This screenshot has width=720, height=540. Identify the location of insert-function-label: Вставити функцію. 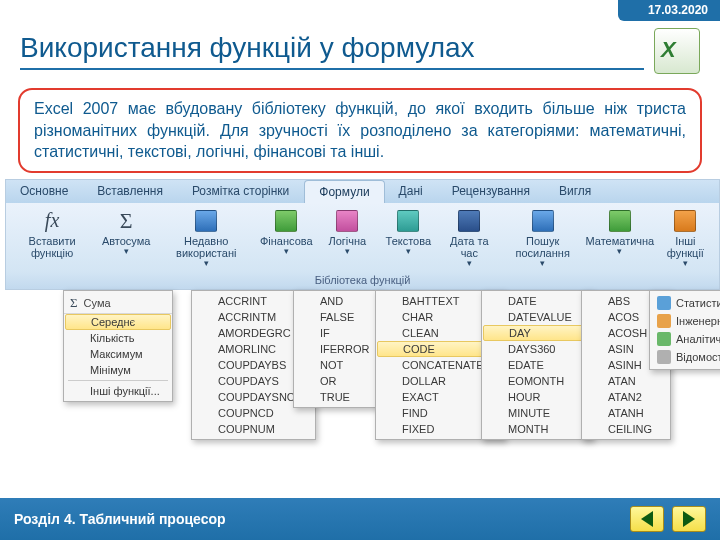
(52, 247).